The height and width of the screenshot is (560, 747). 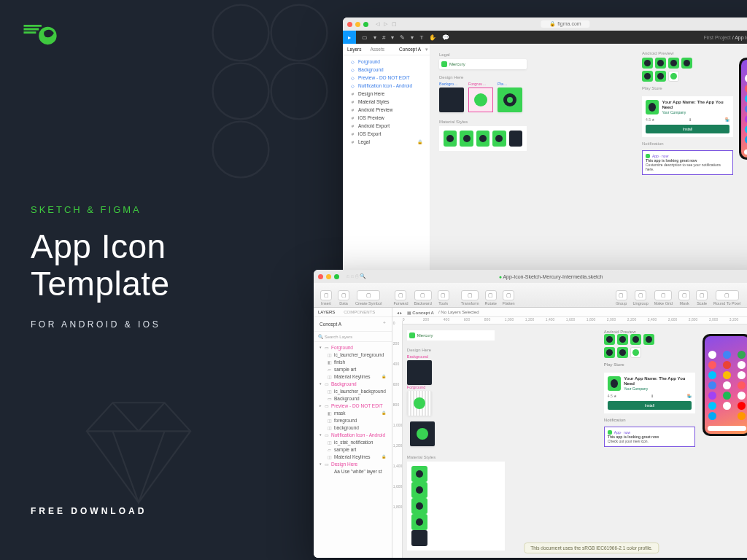 What do you see at coordinates (353, 427) in the screenshot?
I see `layer-item: ◫background` at bounding box center [353, 427].